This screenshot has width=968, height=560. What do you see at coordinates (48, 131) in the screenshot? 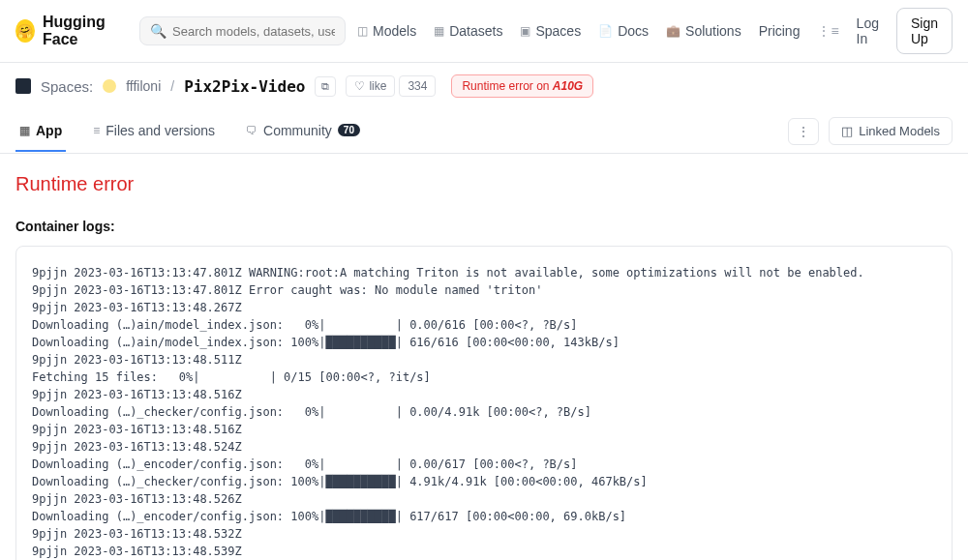
I see `tab-app-label: App` at bounding box center [48, 131].